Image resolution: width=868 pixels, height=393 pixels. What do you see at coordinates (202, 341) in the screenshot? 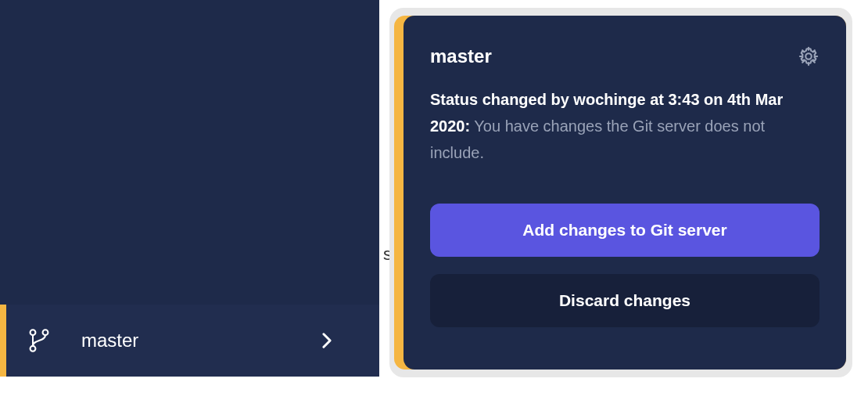
I see `branch-label: master` at bounding box center [202, 341].